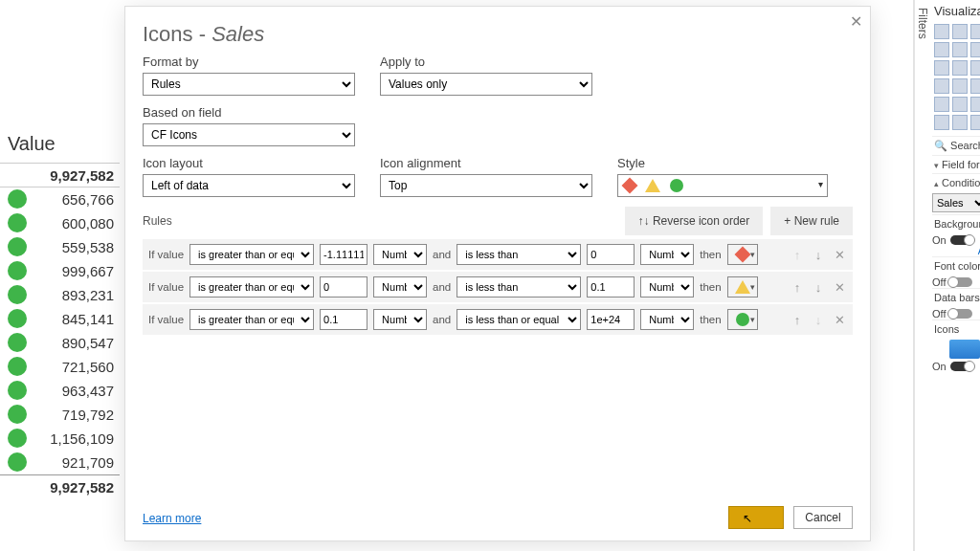 Image resolution: width=980 pixels, height=551 pixels. I want to click on ok-button: OK ↖, so click(756, 518).